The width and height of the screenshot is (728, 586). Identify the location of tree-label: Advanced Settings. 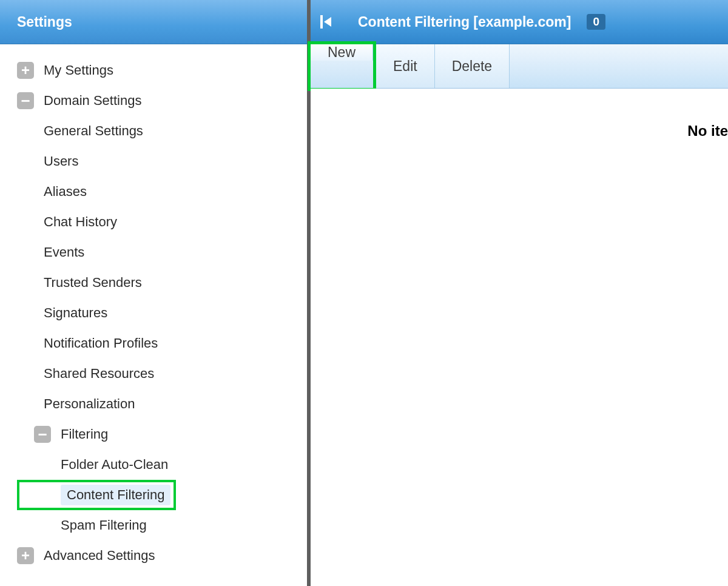
(99, 556).